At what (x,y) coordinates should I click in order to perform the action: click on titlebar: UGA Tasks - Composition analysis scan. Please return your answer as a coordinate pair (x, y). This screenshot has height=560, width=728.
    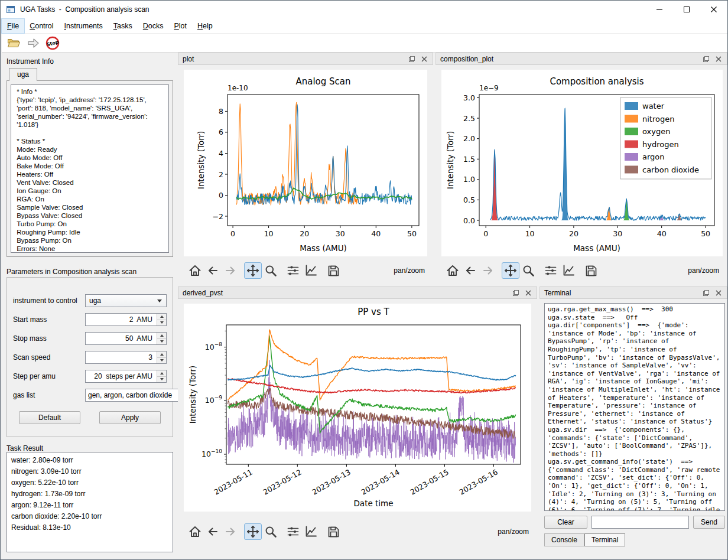
    Looking at the image, I should click on (364, 9).